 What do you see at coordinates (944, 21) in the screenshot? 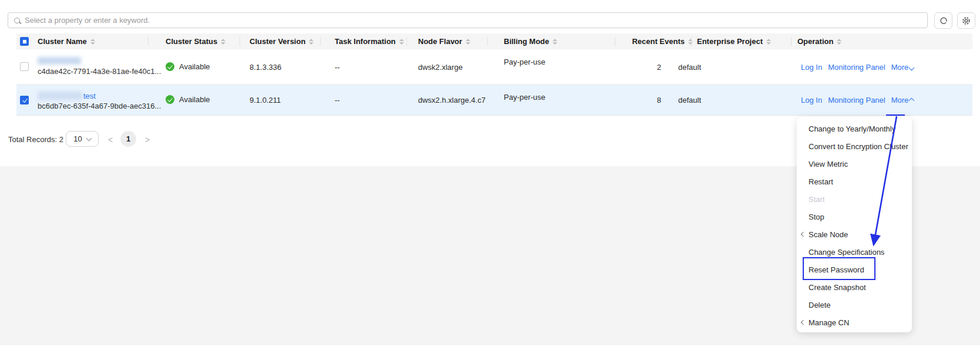
I see `refresh-icon` at bounding box center [944, 21].